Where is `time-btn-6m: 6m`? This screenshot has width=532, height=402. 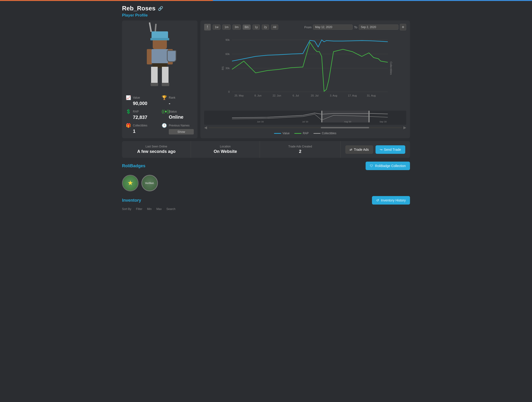
time-btn-6m: 6m is located at coordinates (247, 27).